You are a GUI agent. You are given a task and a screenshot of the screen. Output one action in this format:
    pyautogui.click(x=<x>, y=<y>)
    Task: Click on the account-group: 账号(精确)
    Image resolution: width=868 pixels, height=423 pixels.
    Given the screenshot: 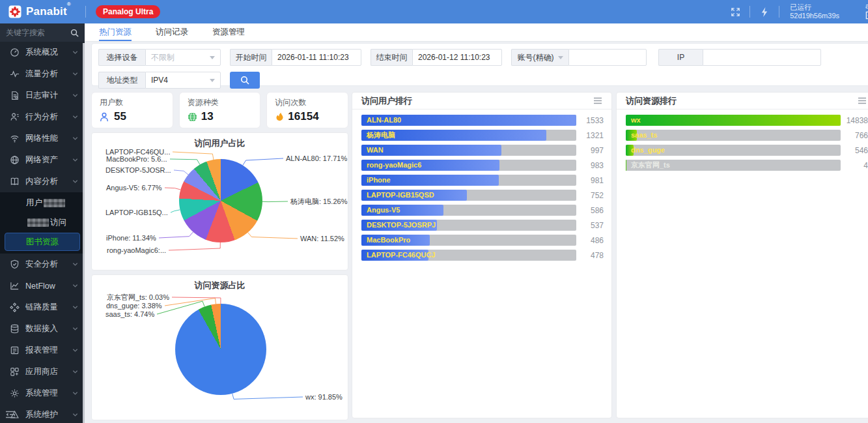 What is the action you would take?
    pyautogui.click(x=579, y=57)
    